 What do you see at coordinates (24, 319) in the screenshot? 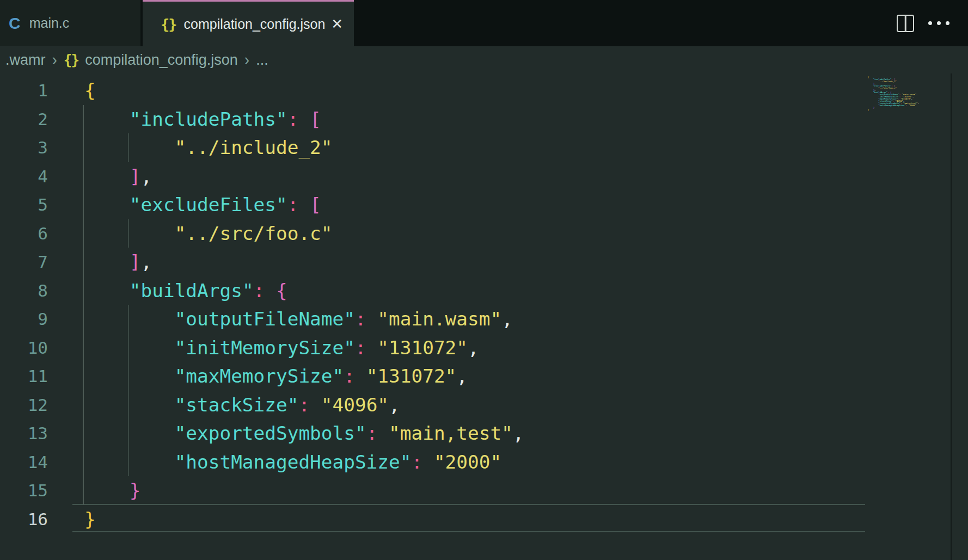
I see `line-number: 9` at bounding box center [24, 319].